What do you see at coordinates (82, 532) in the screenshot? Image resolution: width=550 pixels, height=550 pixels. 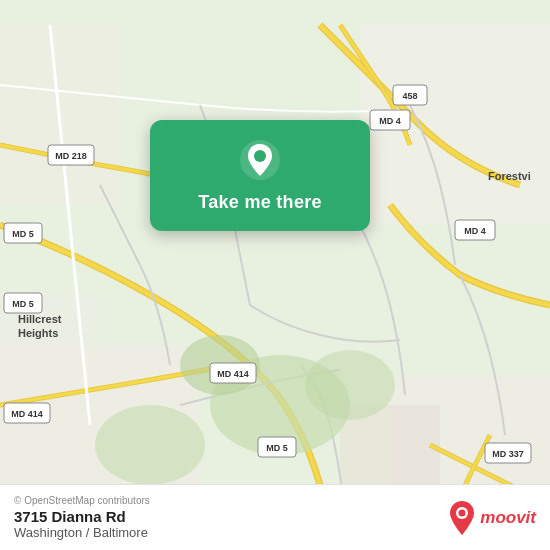 I see `address-line2: Washington / Baltimore` at bounding box center [82, 532].